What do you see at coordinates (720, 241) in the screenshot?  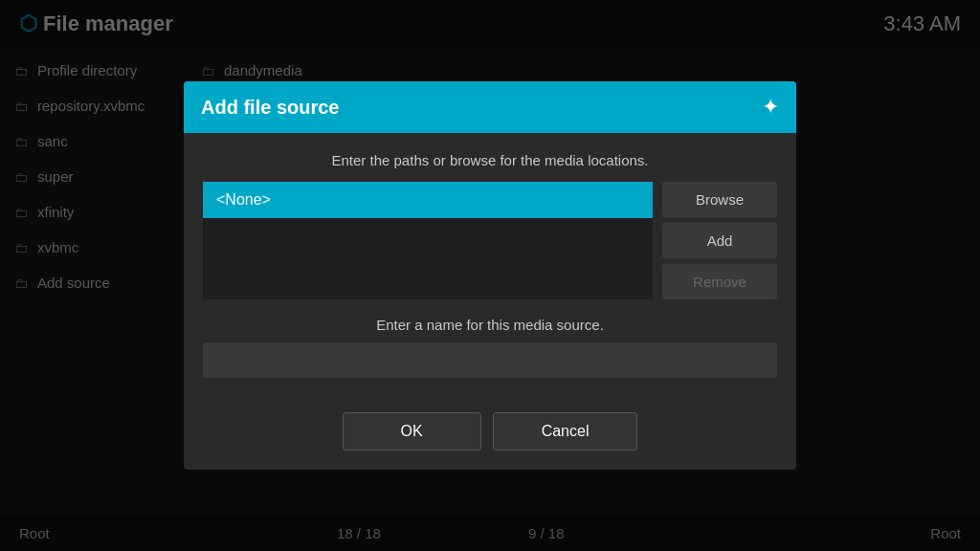 I see `path-button-group: Browse Add Remove` at bounding box center [720, 241].